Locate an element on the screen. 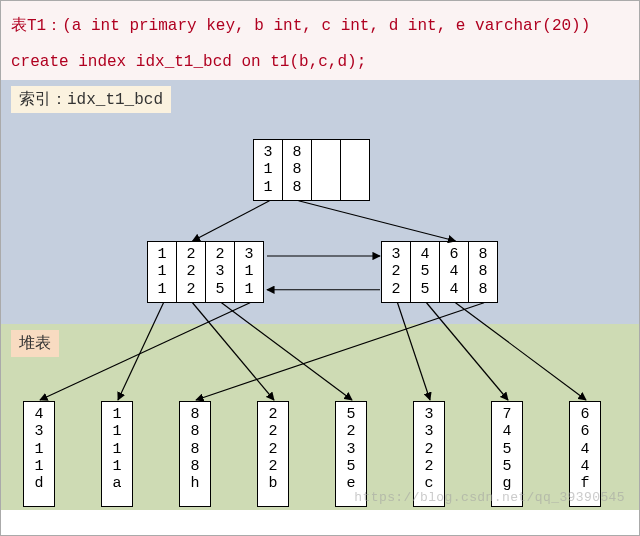 This screenshot has height=536, width=640. heap-block: 7455g is located at coordinates (507, 454).